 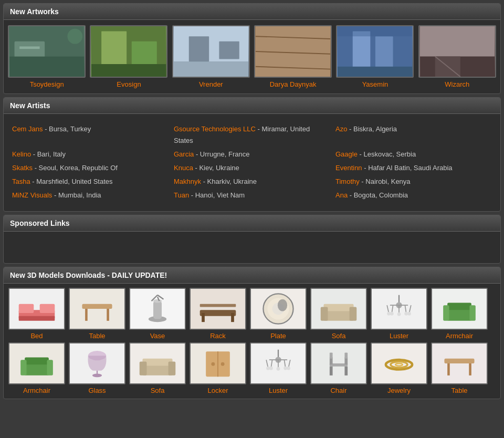 I want to click on artist-entry: Makhnyk - Kharkiv, Ukraine, so click(x=252, y=182).